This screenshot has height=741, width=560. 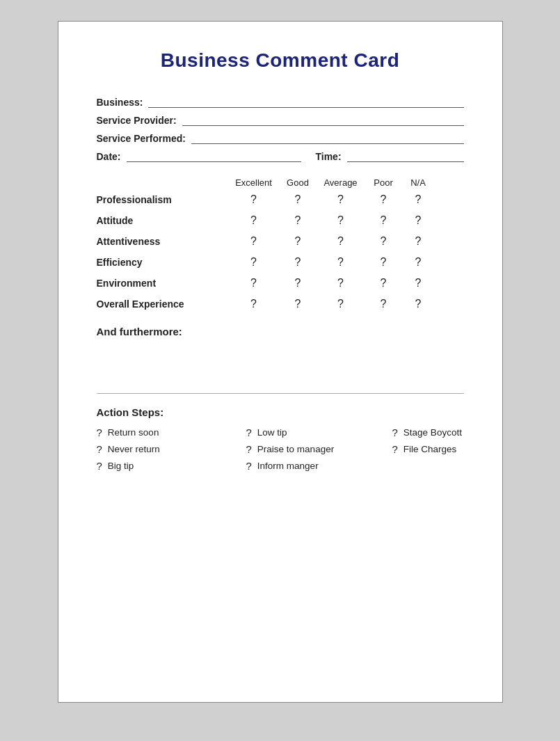 I want to click on action-col-1-2: ? File Charges, so click(x=429, y=449).